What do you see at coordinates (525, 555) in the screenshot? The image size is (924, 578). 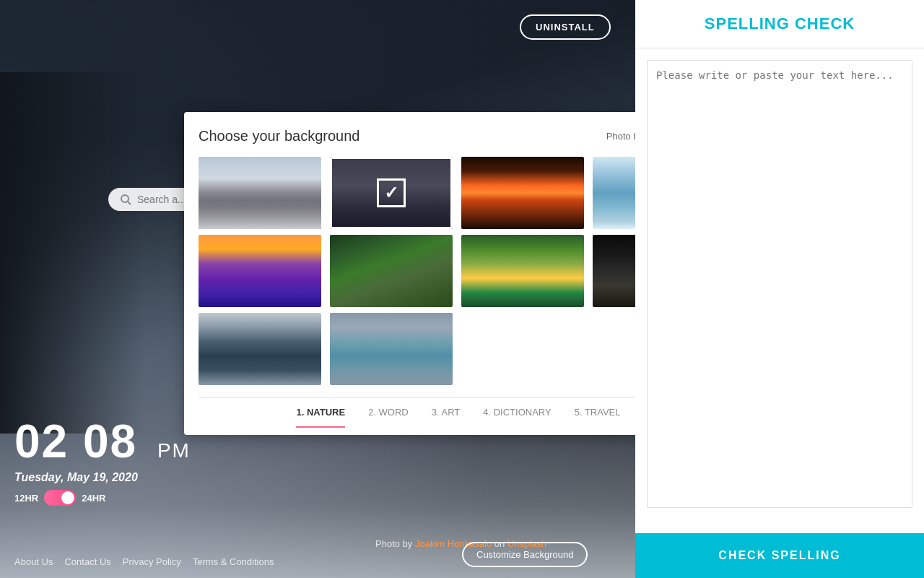 I see `customize-background-button: Customize Background` at bounding box center [525, 555].